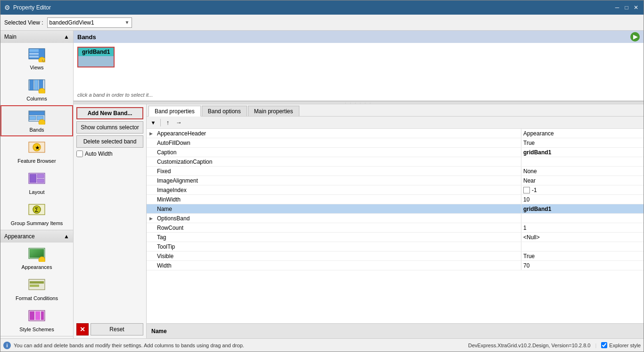 Image resolution: width=644 pixels, height=352 pixels. What do you see at coordinates (151, 161) in the screenshot?
I see `expand-customization-caption` at bounding box center [151, 161].